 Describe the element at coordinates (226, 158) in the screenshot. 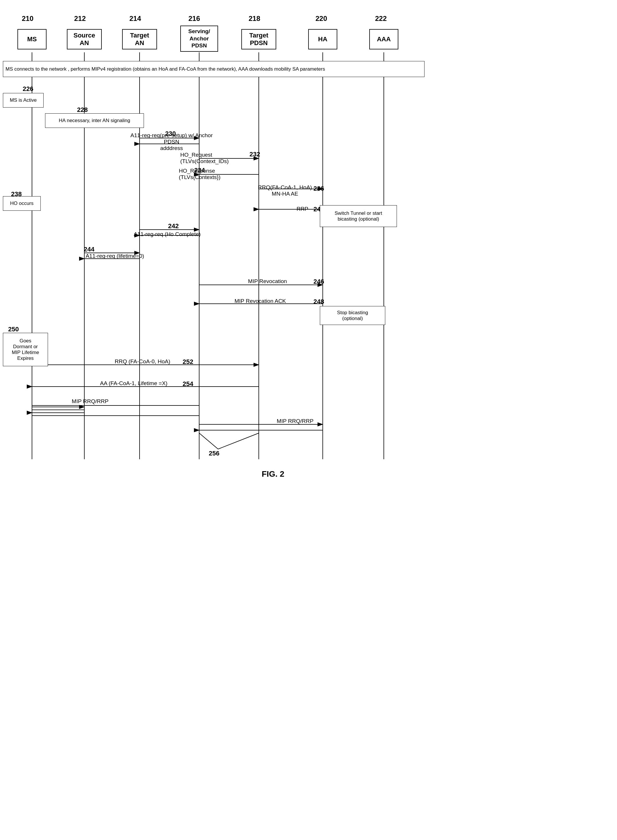

I see `msg-ho-request: HO_Request(TLVs(Context_IDs)` at that location.